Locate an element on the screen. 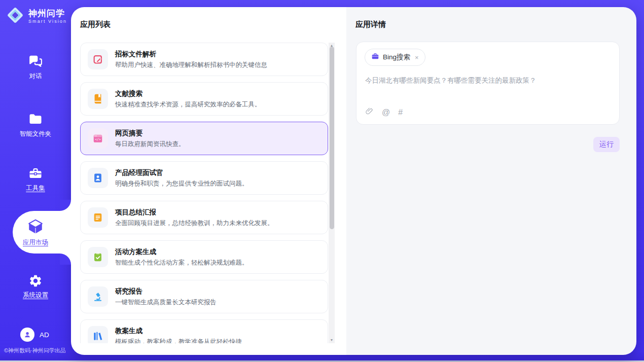 Image resolution: width=644 pixels, height=362 pixels. app-card-desc: 模板驱动，教案秒成，教学准备从此轻松快捷 is located at coordinates (178, 341).